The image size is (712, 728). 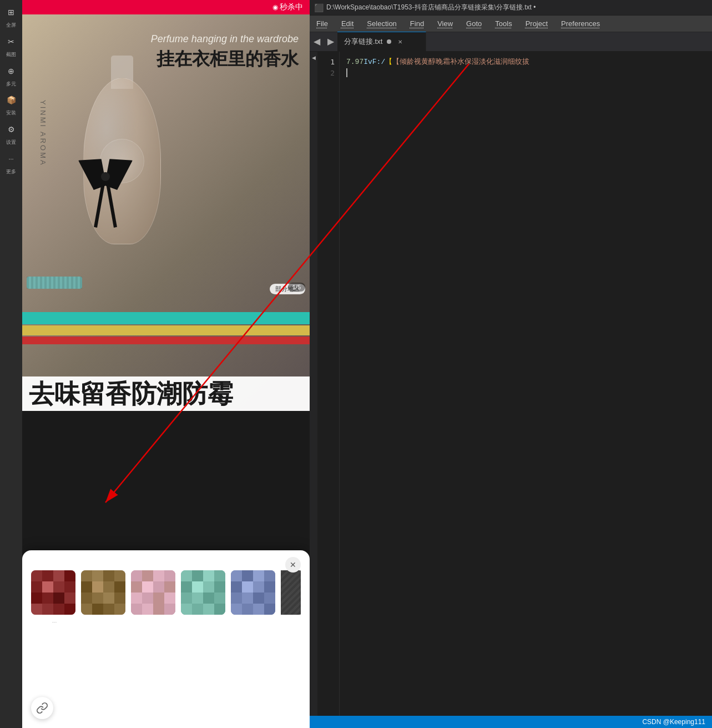 I want to click on label-screenshot: 截图, so click(x=11, y=54).